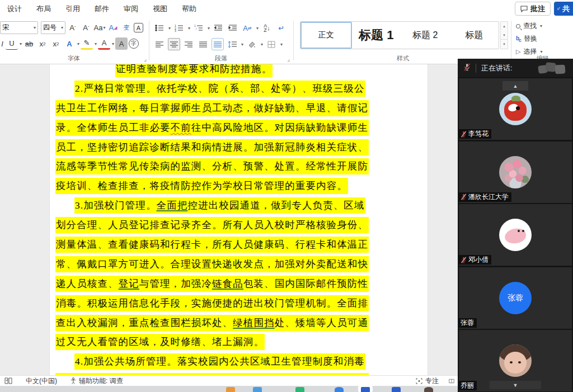 This screenshot has height=392, width=573. What do you see at coordinates (252, 44) in the screenshot?
I see `shading-button` at bounding box center [252, 44].